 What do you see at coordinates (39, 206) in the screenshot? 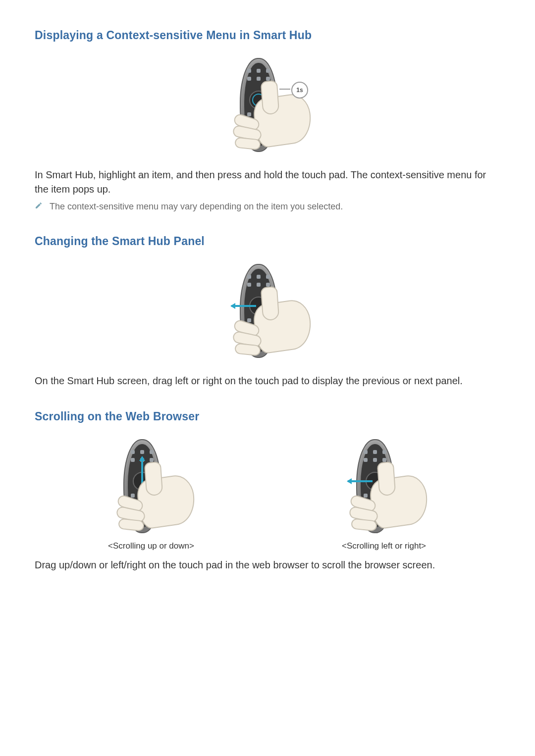
I see `note-pencil-icon` at bounding box center [39, 206].